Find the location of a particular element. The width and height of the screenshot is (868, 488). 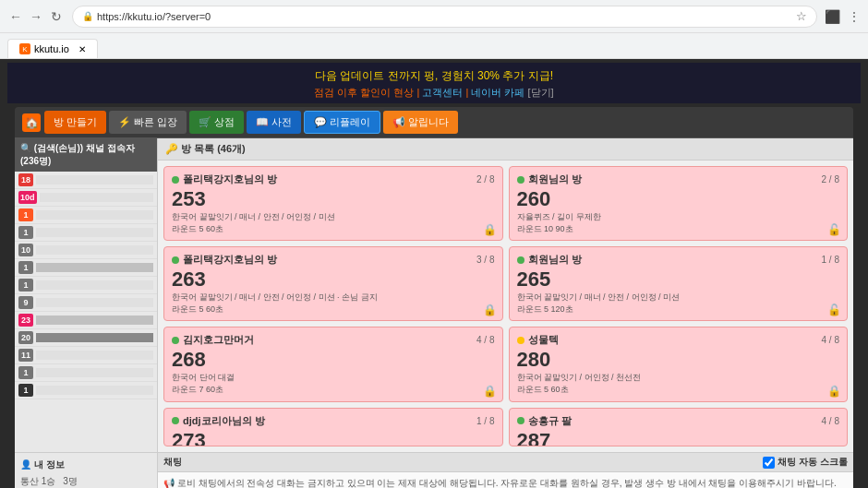

room-header: 성물텍 4 / 8 is located at coordinates (679, 339).